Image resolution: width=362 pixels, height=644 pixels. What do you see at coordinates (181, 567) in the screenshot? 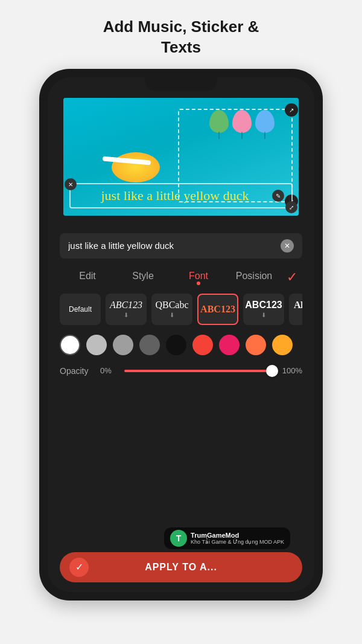
I see `apply-button: ✓ APPLY TO A... T TrumGameMod Kho Tải Ga…` at bounding box center [181, 567].